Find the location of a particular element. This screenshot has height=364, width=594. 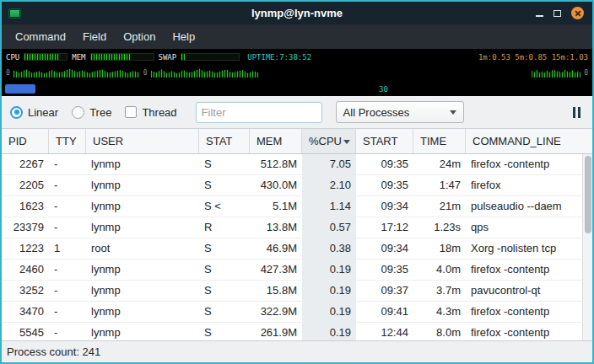

mem-meter is located at coordinates (122, 57).